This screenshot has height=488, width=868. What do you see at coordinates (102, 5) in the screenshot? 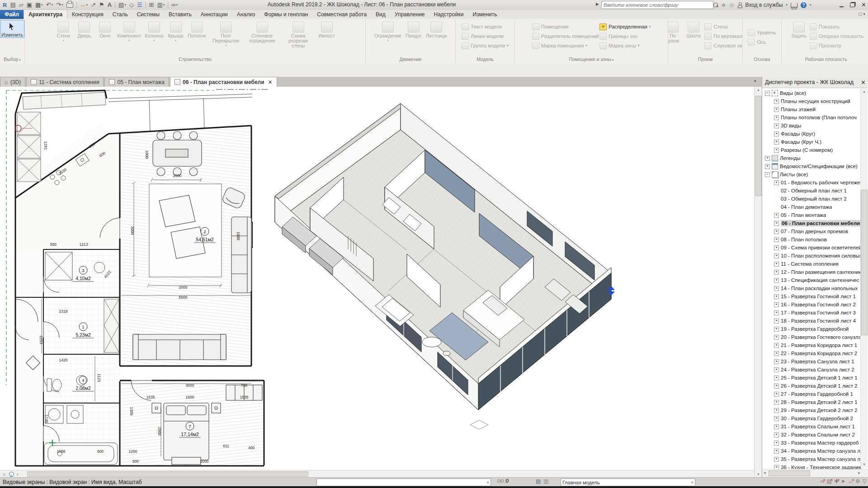
I see `tag-icon: ⚑` at bounding box center [102, 5].